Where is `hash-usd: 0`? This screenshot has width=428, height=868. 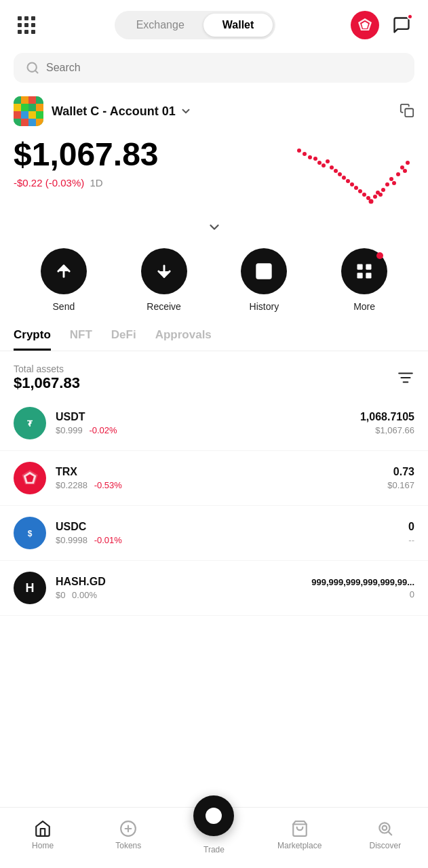 hash-usd: 0 is located at coordinates (363, 594).